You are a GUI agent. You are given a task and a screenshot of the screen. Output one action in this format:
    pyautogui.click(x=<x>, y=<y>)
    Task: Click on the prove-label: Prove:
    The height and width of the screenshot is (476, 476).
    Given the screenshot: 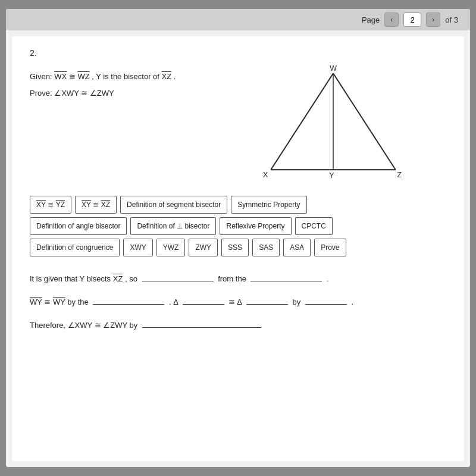 What is the action you would take?
    pyautogui.click(x=42, y=93)
    